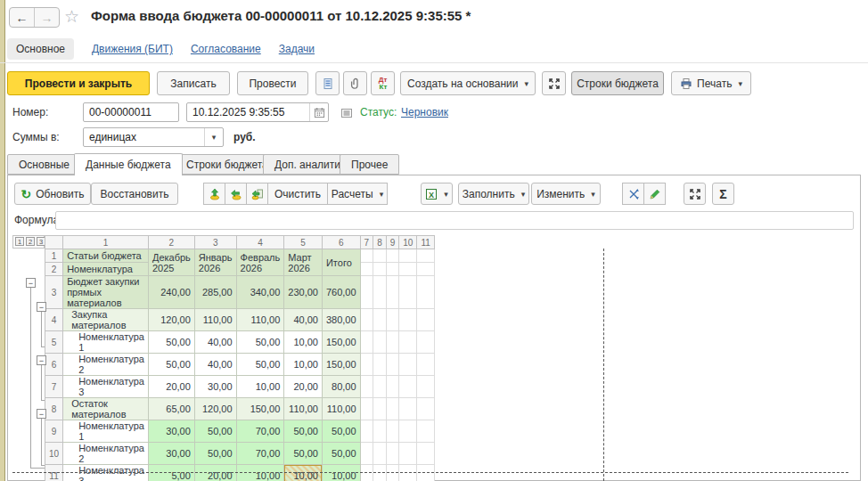  What do you see at coordinates (216, 292) in the screenshot?
I see `grid-cell: 285,00` at bounding box center [216, 292].